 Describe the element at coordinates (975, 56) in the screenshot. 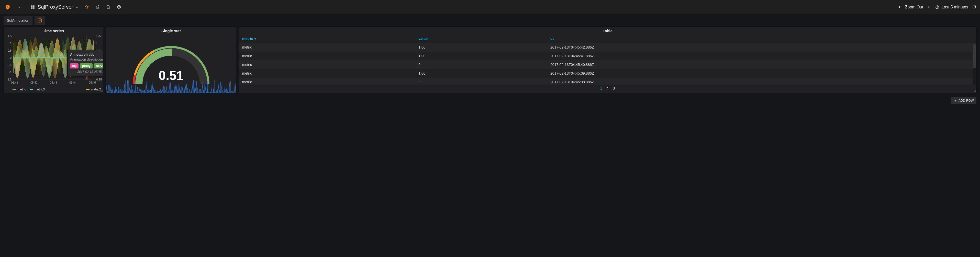

I see `scrollbar-thumb` at that location.